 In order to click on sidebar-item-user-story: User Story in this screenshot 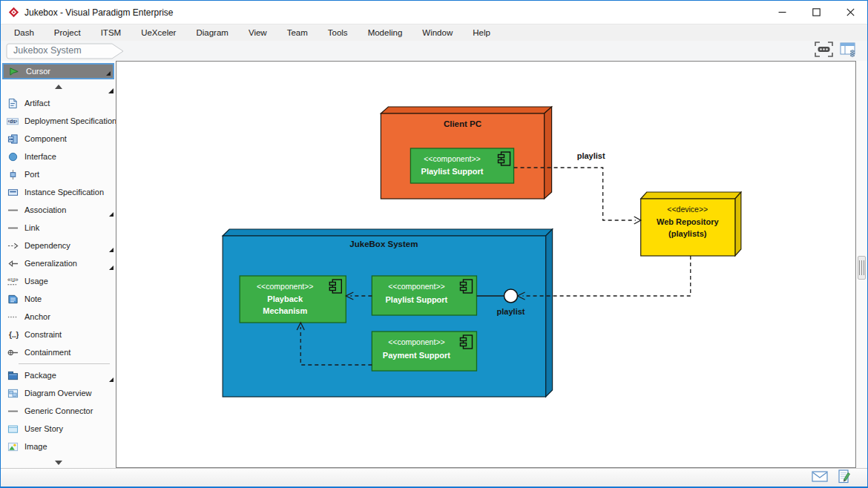, I will do `click(58, 429)`.